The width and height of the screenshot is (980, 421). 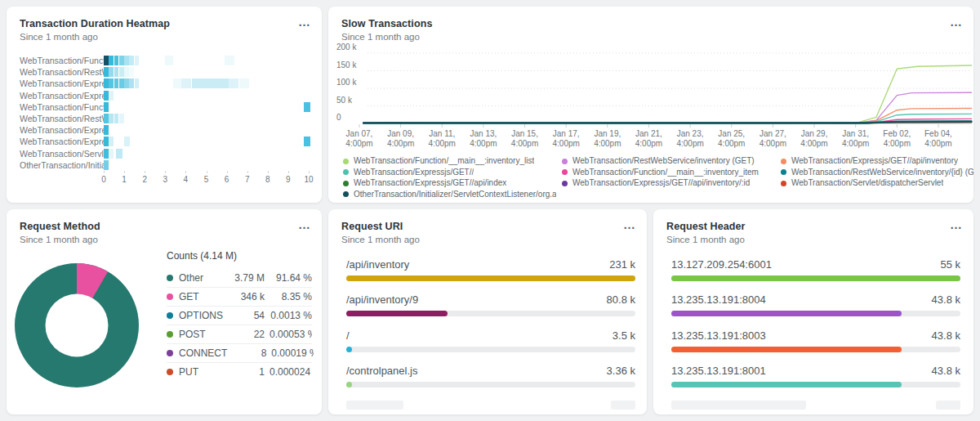 What do you see at coordinates (491, 310) in the screenshot?
I see `bar-list-row: /api/inventory/980.8 k` at bounding box center [491, 310].